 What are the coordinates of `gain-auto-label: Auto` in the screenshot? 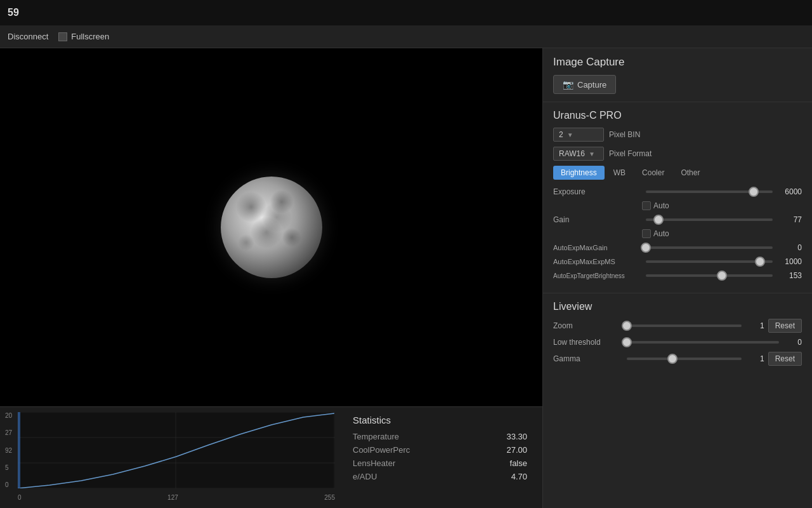 It's located at (656, 234).